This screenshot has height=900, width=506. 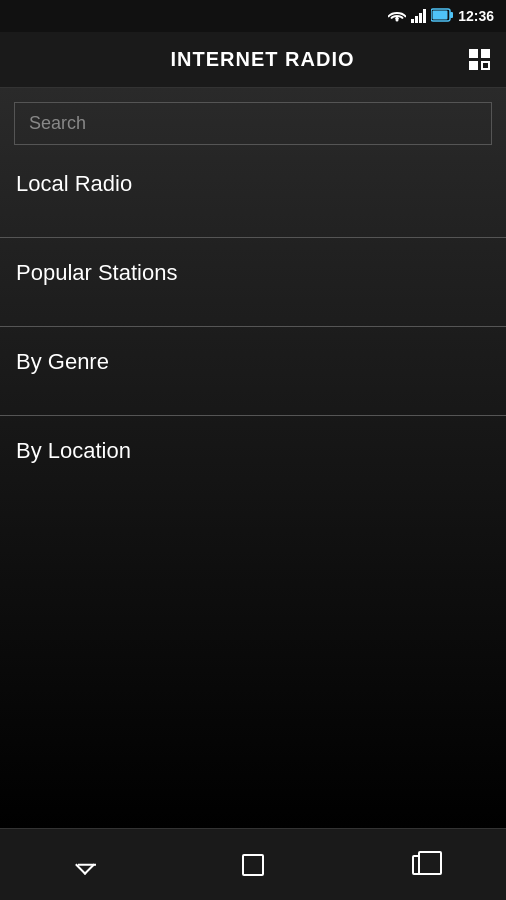 I want to click on back-button, so click(x=84, y=865).